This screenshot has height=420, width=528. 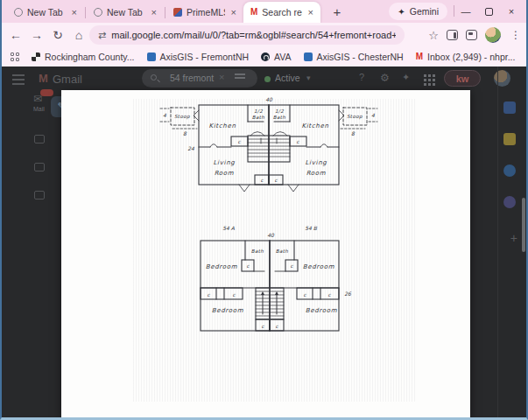 I want to click on help-icon: ?, so click(x=362, y=77).